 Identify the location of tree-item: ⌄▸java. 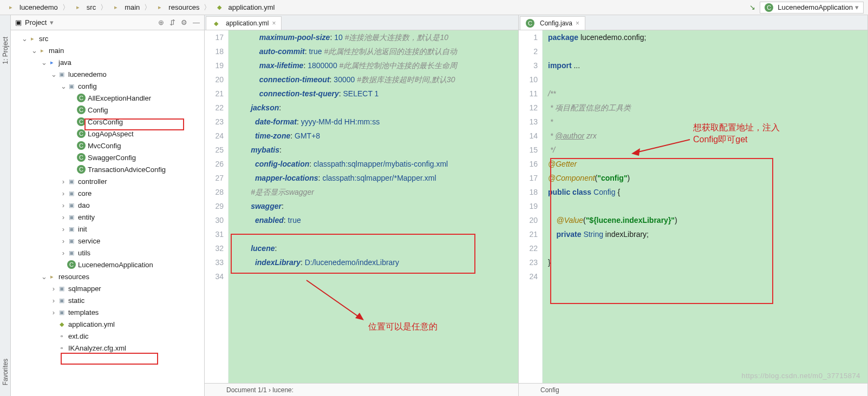
(107, 62).